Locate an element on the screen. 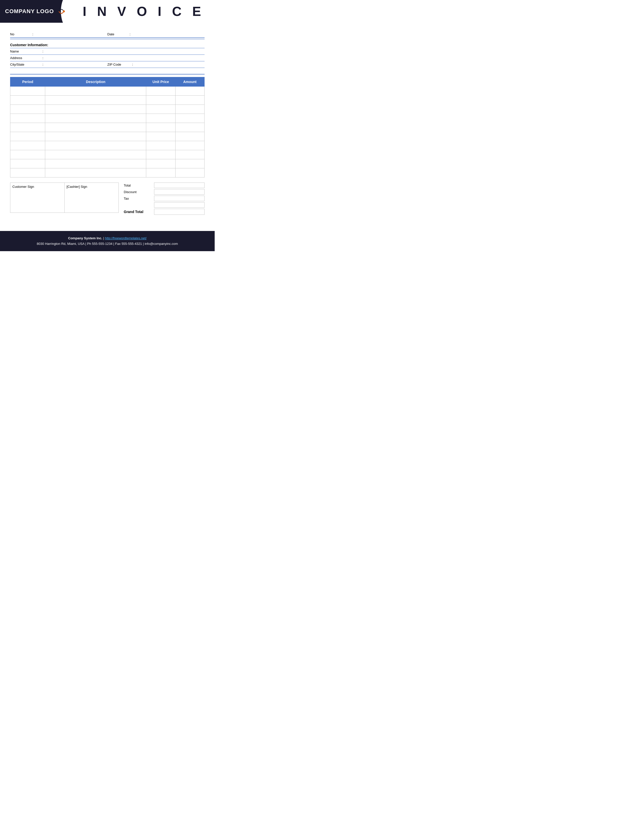 Image resolution: width=644 pixels, height=833 pixels. discount-value-box is located at coordinates (179, 192).